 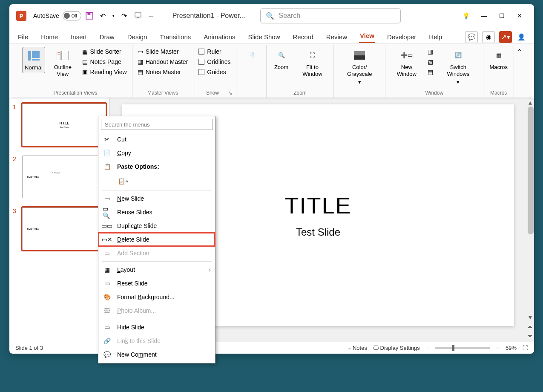 What do you see at coordinates (157, 124) in the screenshot?
I see `menu-search-input` at bounding box center [157, 124].